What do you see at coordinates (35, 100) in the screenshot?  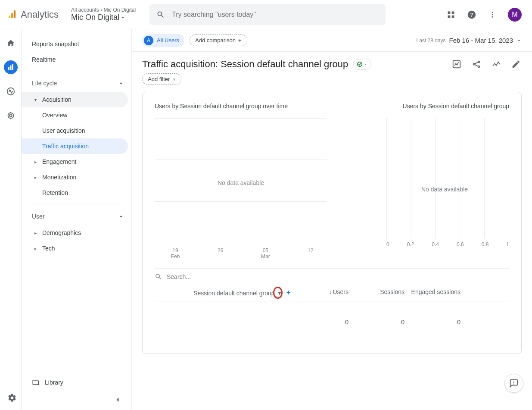 I see `caret-down-icon: ▾` at bounding box center [35, 100].